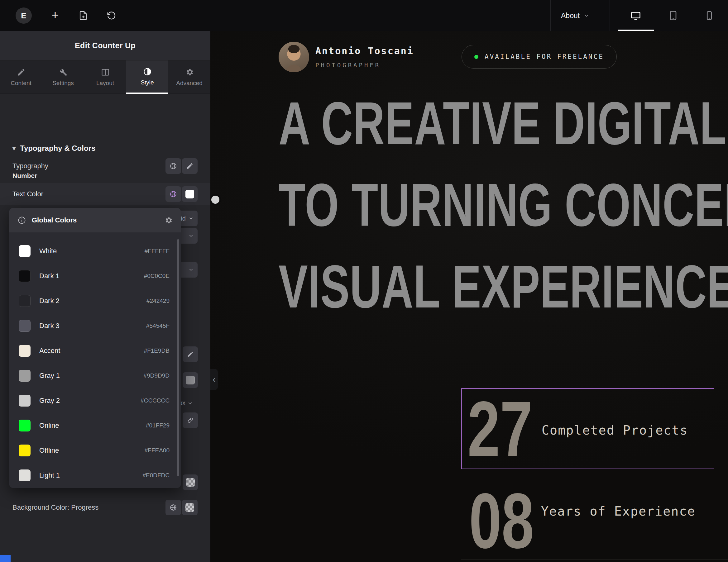 The image size is (728, 562). I want to click on typography-label: Typography, so click(30, 166).